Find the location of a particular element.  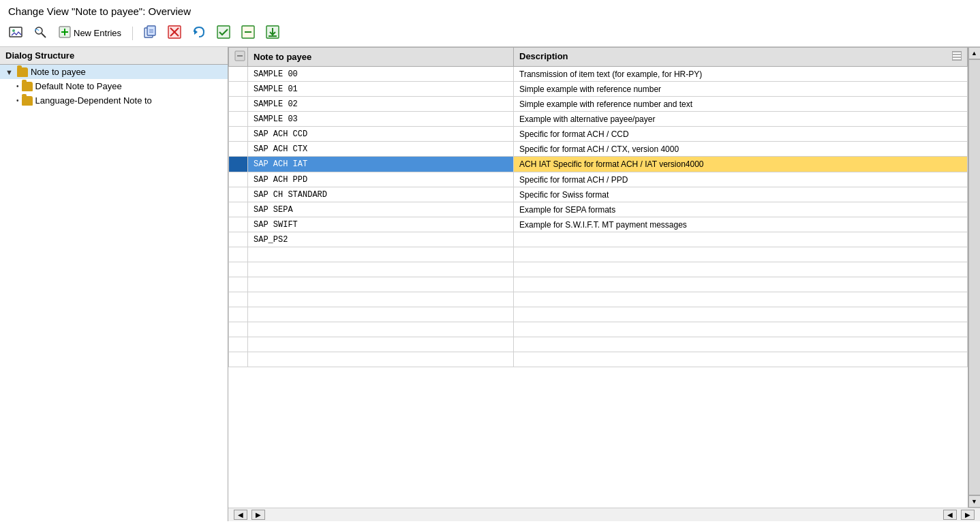

deselect-btn is located at coordinates (248, 33).